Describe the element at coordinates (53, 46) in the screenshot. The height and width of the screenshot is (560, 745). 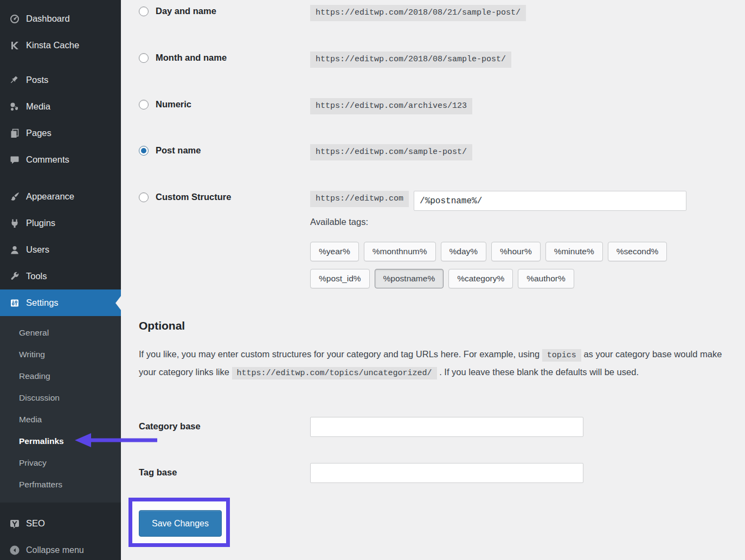
I see `sidebar-item-label: Kinsta Cache` at that location.